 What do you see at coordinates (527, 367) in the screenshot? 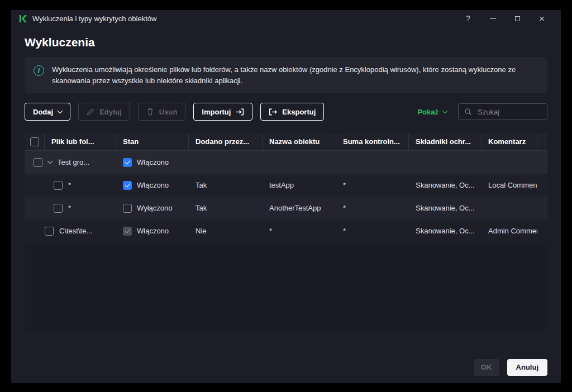
I see `cancel-button: Anuluj` at bounding box center [527, 367].